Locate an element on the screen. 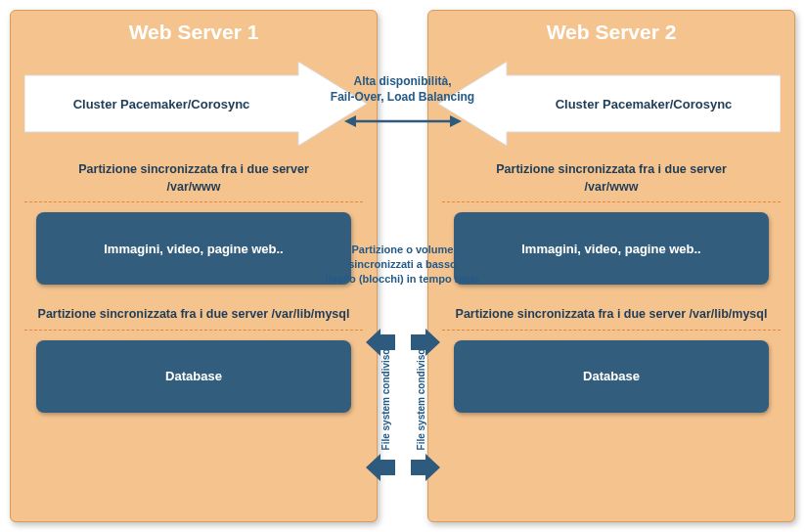 Image resolution: width=805 pixels, height=532 pixels. cluster-label-left: Cluster Pacemaker/Corosync is located at coordinates (161, 104).